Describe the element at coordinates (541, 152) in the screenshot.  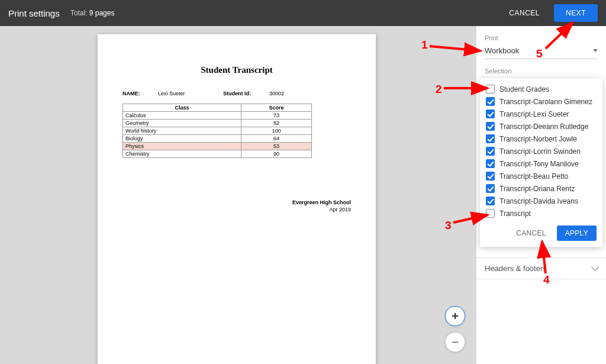
I see `selection-item: Transcript-Lorrin Swinden` at that location.